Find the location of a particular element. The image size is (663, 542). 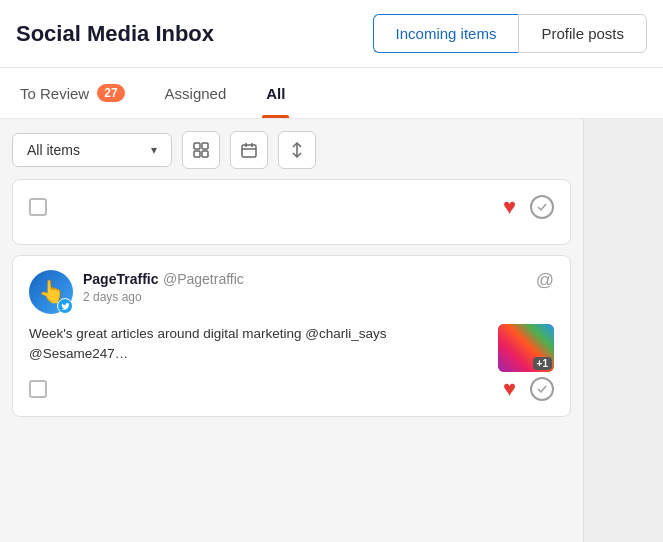

image-count-badge: +1 is located at coordinates (542, 364).